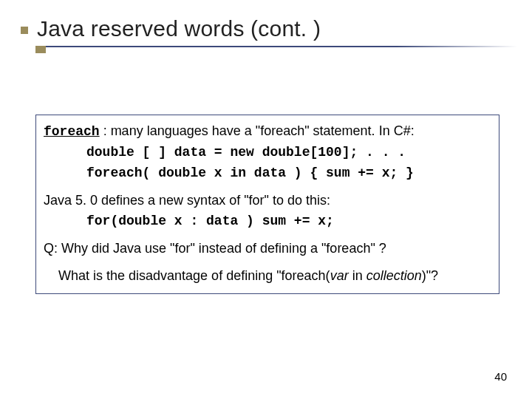  I want to click on title-underline, so click(276, 47).